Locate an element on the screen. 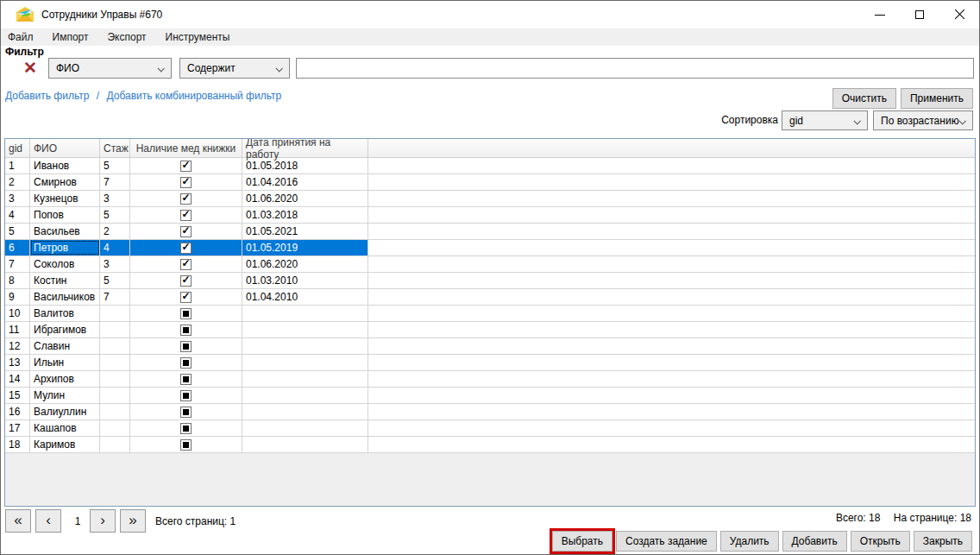 Image resolution: width=980 pixels, height=555 pixels. cell-fio: Валитов is located at coordinates (66, 313).